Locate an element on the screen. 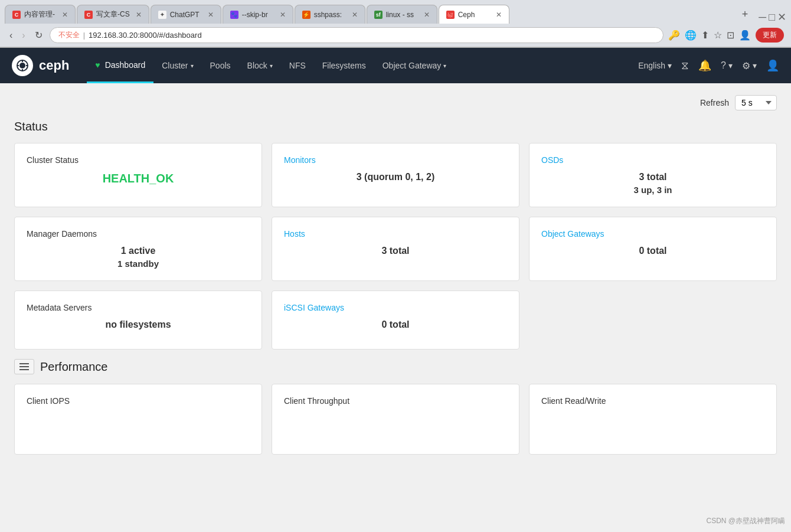  tab-7: 🐙Ceph✕ is located at coordinates (474, 14).